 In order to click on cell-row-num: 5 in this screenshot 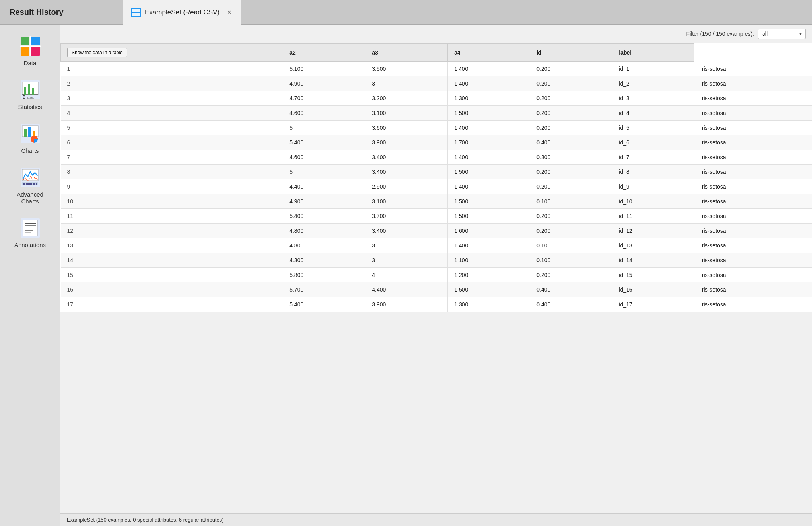, I will do `click(172, 128)`.